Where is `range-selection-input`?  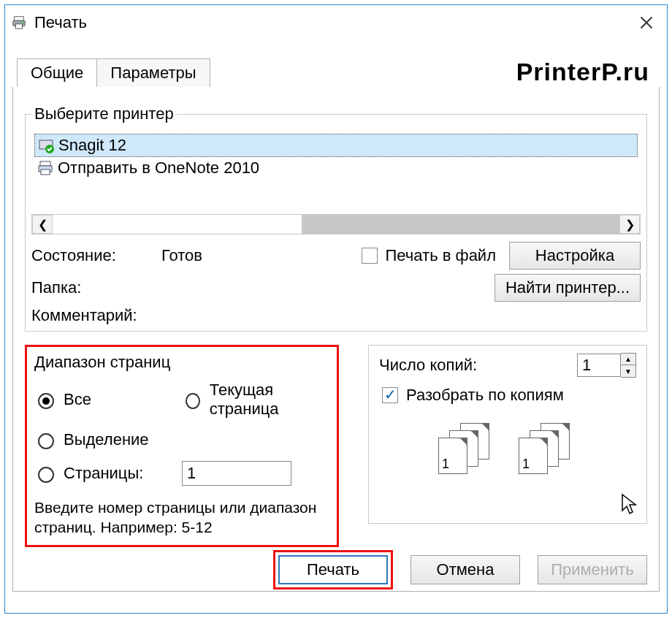
range-selection-input is located at coordinates (46, 441).